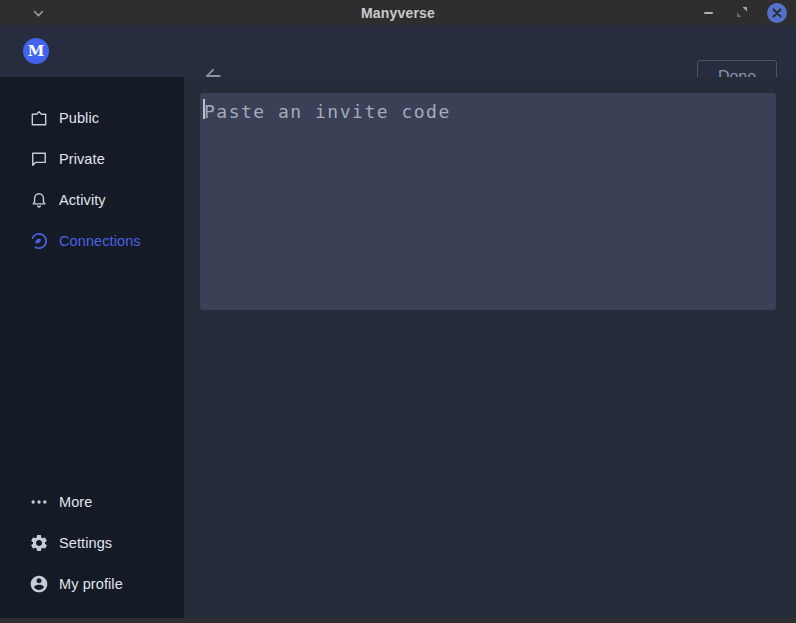 The height and width of the screenshot is (623, 796). What do you see at coordinates (92, 179) in the screenshot?
I see `sidebar-top-group: Public Private Activity` at bounding box center [92, 179].